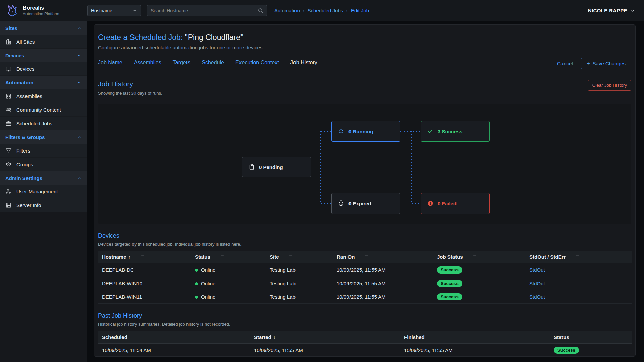  Describe the element at coordinates (304, 64) in the screenshot. I see `tab-job-history: Job History` at that location.